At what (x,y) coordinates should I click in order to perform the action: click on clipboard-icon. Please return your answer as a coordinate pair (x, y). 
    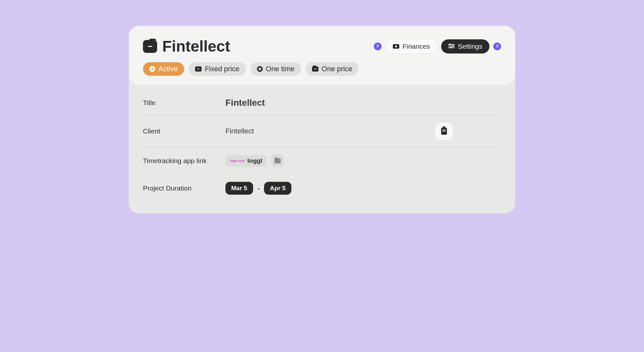
    Looking at the image, I should click on (444, 131).